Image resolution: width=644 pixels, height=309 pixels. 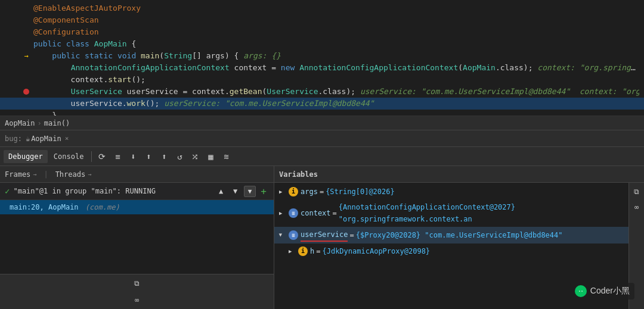 What do you see at coordinates (117, 157) in the screenshot?
I see `layout-button: ≡` at bounding box center [117, 157].